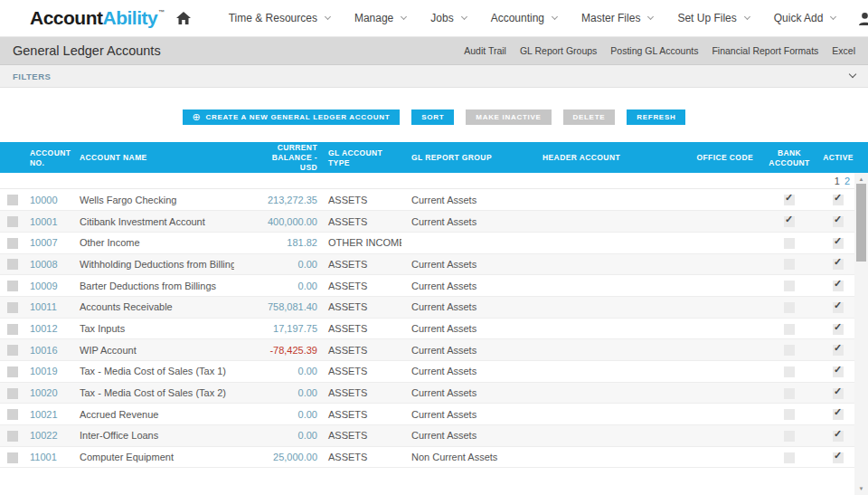 The image size is (868, 495). What do you see at coordinates (863, 18) in the screenshot?
I see `user-icon` at bounding box center [863, 18].